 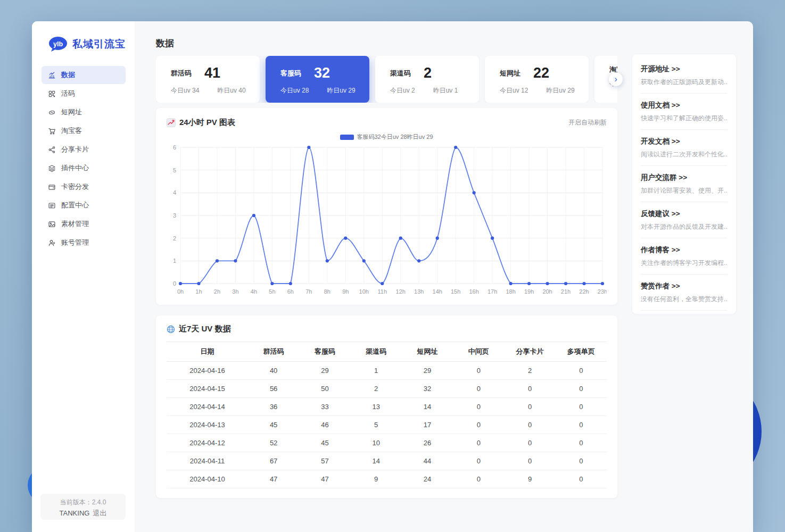 I want to click on sidebar-item-label: 淘宝客, so click(x=71, y=131).